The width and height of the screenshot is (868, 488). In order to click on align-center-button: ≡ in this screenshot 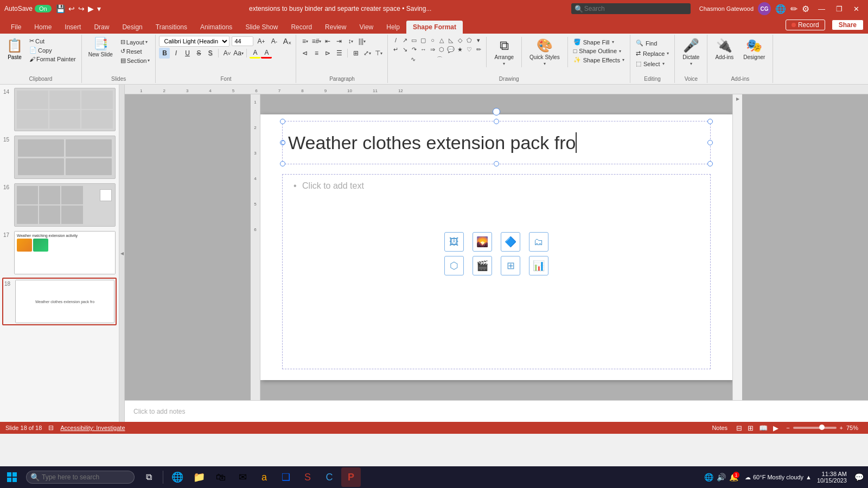, I will do `click(316, 53)`.